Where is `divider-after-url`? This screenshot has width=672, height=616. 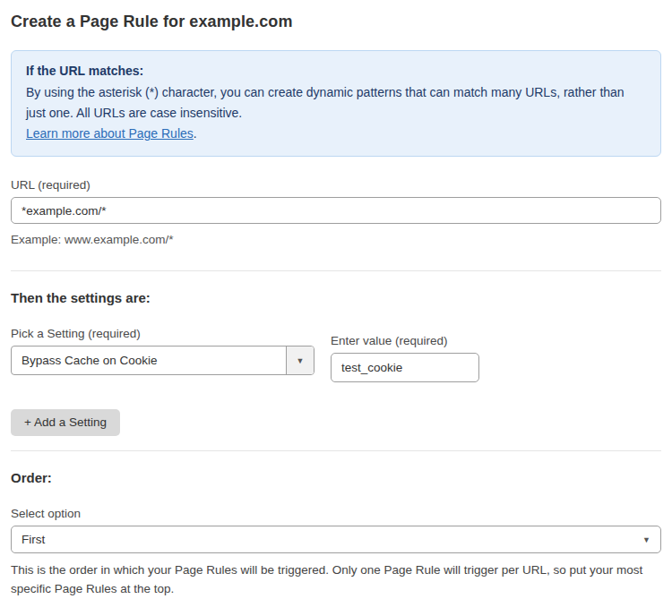
divider-after-url is located at coordinates (336, 270).